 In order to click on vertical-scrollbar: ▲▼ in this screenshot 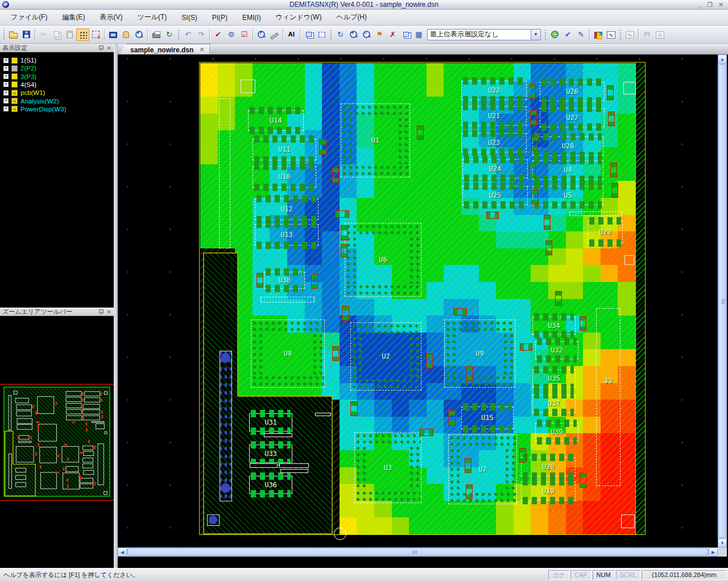, I will do `click(722, 301)`.